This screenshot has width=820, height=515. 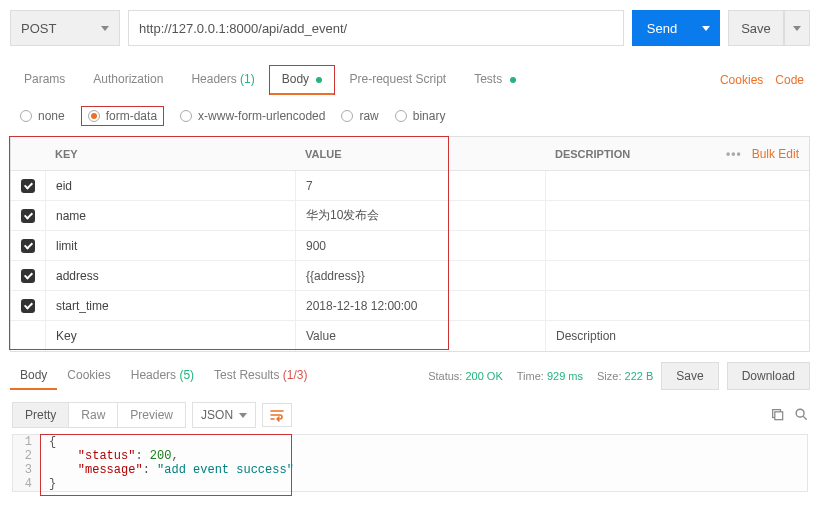 I want to click on code-brace: {, so click(x=52, y=442).